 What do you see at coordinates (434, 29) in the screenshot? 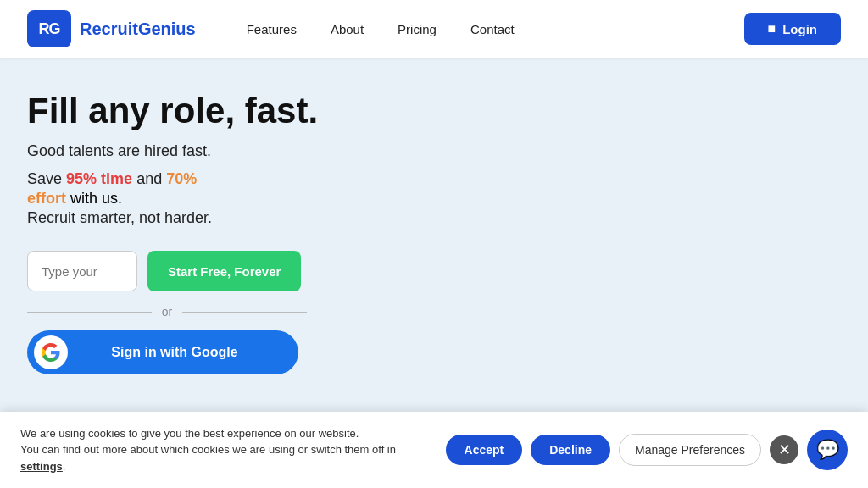
I see `navbar: RG RecruitGenius Features About Pricing …` at bounding box center [434, 29].